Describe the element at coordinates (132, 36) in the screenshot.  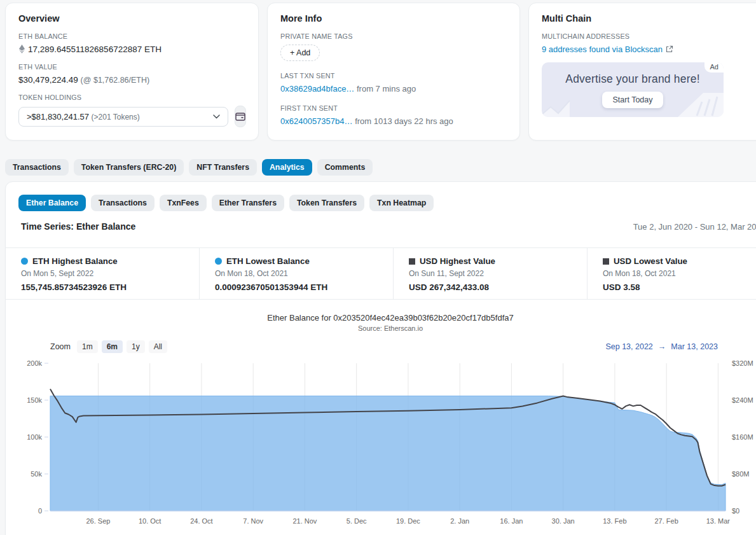
I see `eth-balance-label: ETH BALANCE` at that location.